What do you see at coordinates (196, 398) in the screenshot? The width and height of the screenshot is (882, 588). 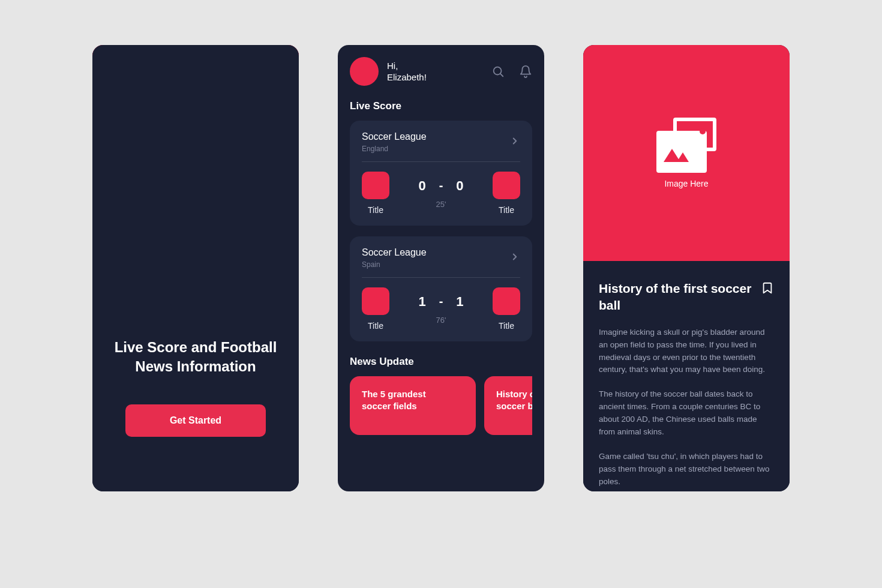 I see `onboarding-panel: Live Score and Football News Information…` at bounding box center [196, 398].